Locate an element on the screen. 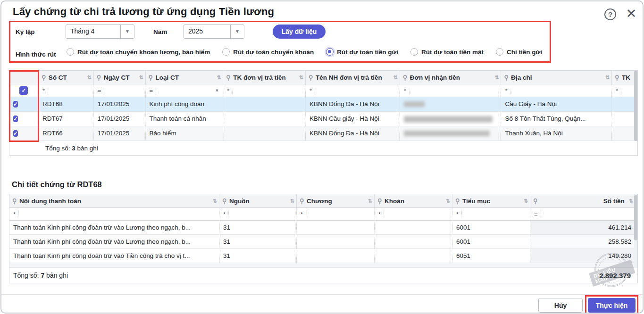 This screenshot has height=314, width=644. col-ten-nh-don-vi-tra-tien: ⚲Tên NH đơn vị trả tiền⇅ is located at coordinates (353, 77).